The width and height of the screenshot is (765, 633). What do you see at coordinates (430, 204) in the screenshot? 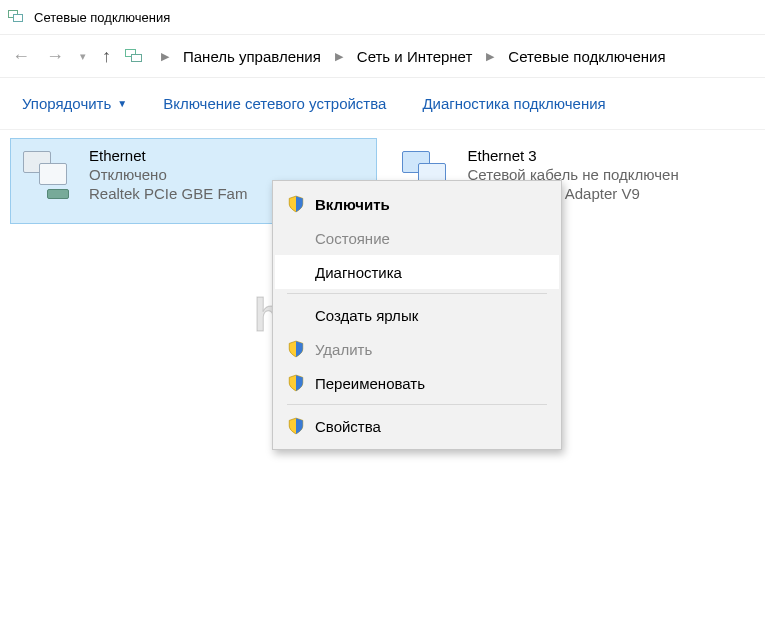
I see `menu-item-label: Включить` at bounding box center [430, 204].